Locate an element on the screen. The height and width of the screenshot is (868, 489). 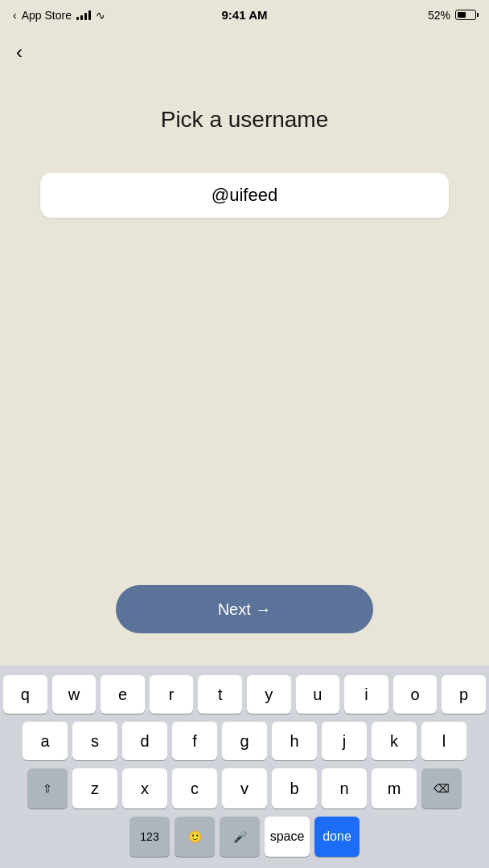
key-j: j is located at coordinates (344, 741).